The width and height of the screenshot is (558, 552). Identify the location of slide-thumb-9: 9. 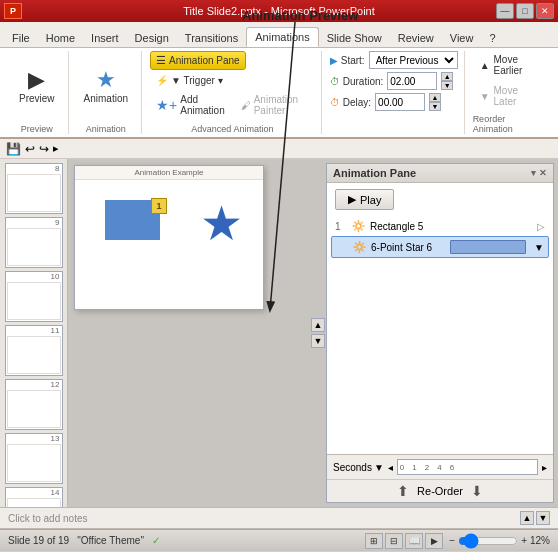
(34, 242).